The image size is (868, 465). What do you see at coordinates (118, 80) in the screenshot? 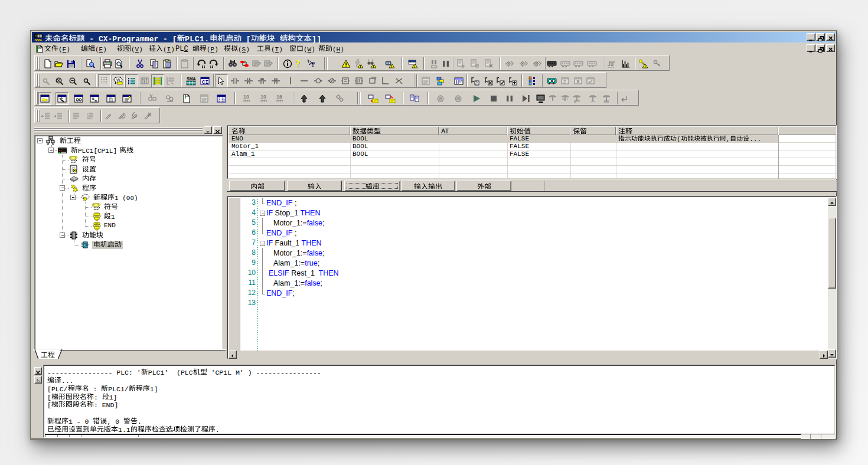
I see `svg-text: W` at bounding box center [118, 80].